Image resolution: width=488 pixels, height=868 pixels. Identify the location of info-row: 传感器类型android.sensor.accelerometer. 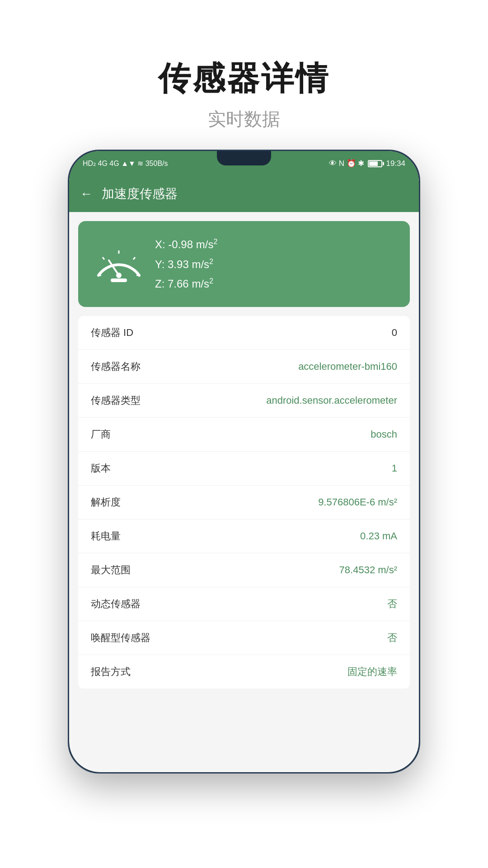
(244, 401).